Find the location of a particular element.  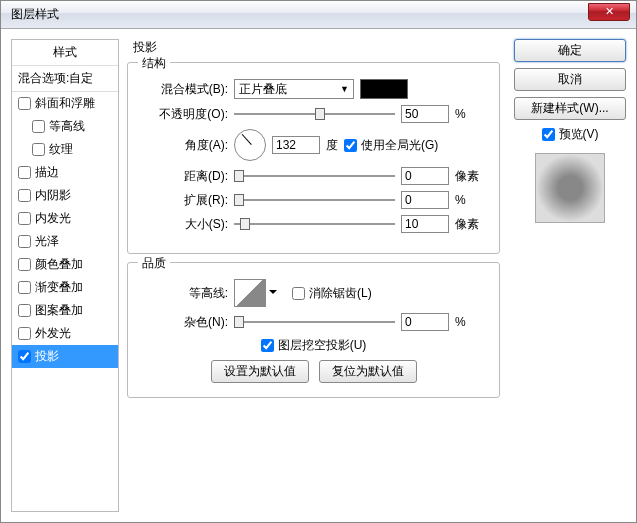

angle-label: 角度(A): is located at coordinates (185, 146).